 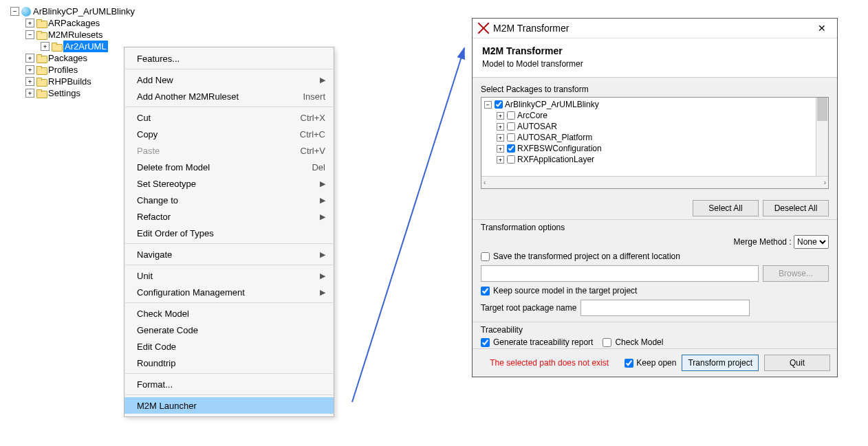 I want to click on save-different-location-checkbox, so click(x=486, y=257).